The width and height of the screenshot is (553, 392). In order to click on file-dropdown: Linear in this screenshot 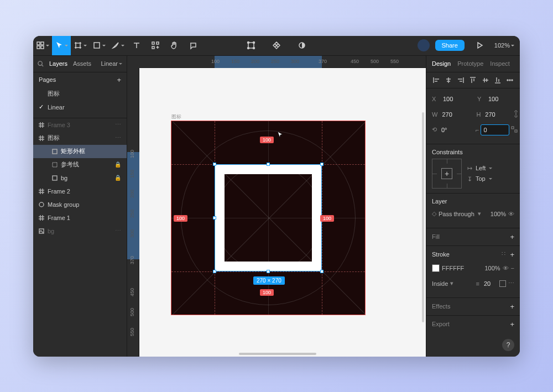, I will do `click(112, 64)`.